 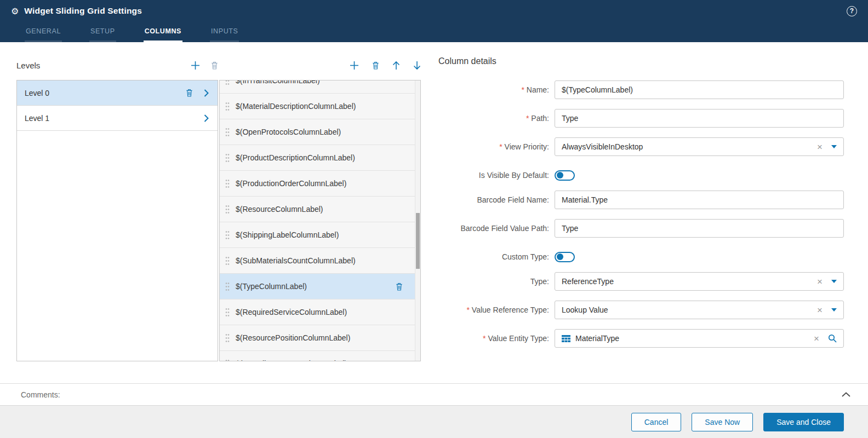 What do you see at coordinates (317, 312) in the screenshot?
I see `column-item: $(RequiredServiceColumnLabel)` at bounding box center [317, 312].